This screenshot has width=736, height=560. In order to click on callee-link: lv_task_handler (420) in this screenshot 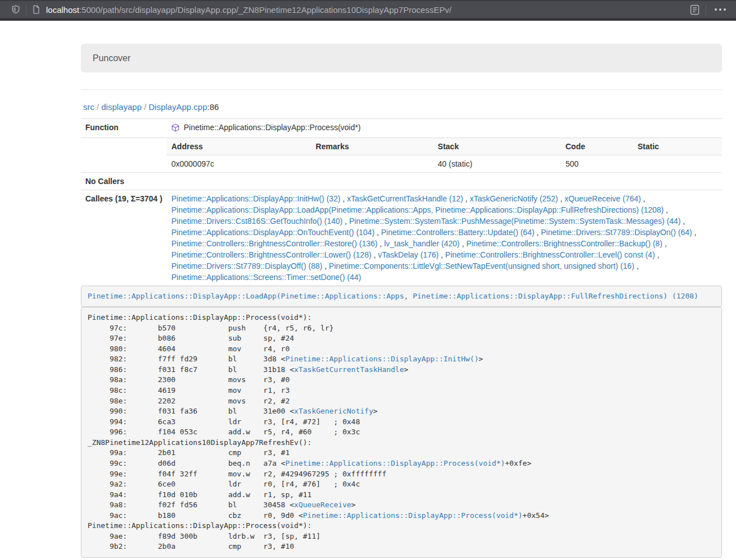, I will do `click(422, 244)`.